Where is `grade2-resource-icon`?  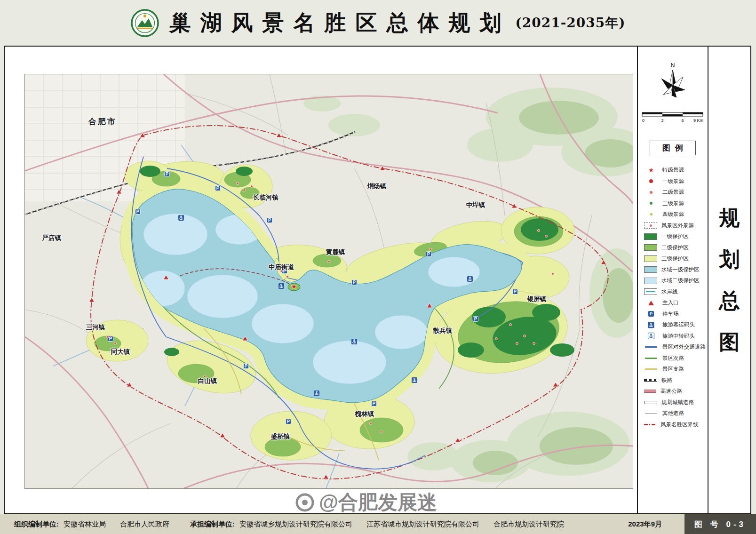 grade2-resource-icon is located at coordinates (651, 192).